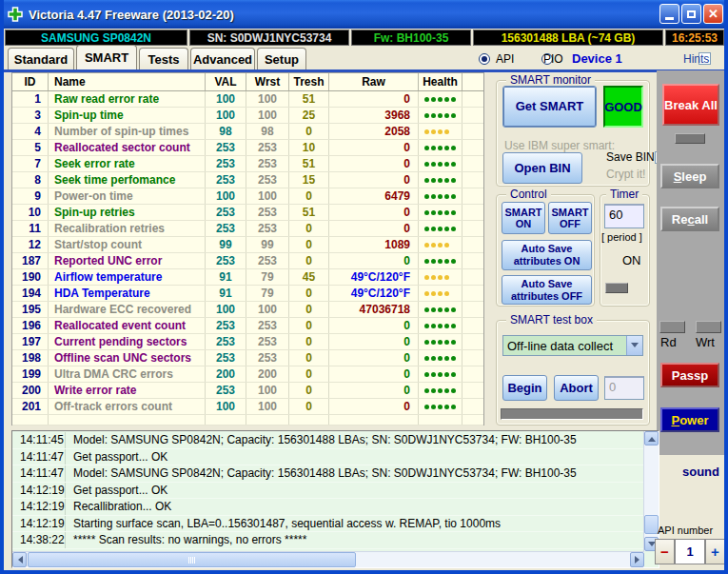 The image size is (728, 574). Describe the element at coordinates (38, 440) in the screenshot. I see `log-time: 14:11:45` at that location.